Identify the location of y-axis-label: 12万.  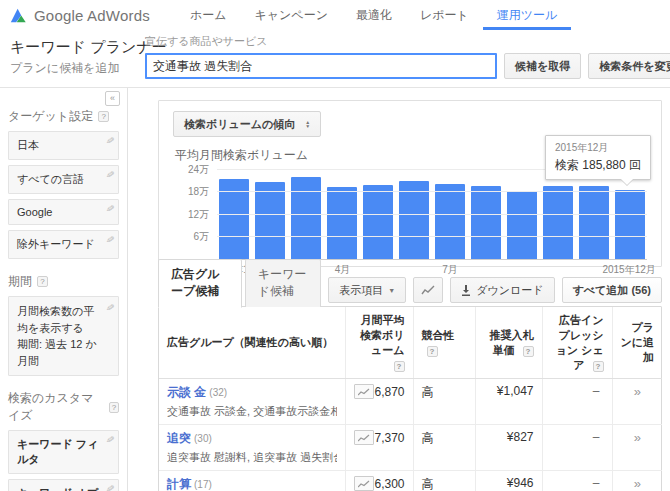
(198, 215).